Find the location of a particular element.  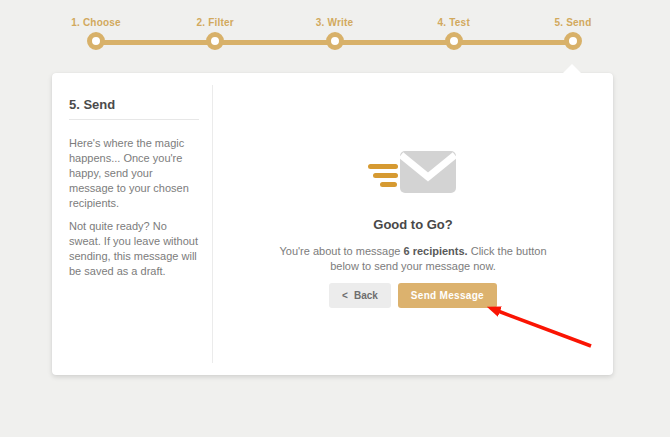

step-label: 5. Send is located at coordinates (574, 22).